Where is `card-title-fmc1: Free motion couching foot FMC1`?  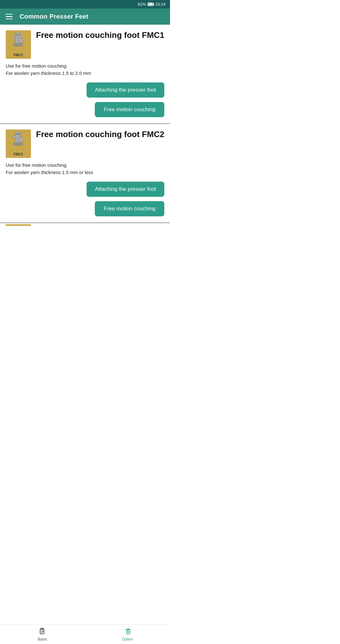 card-title-fmc1: Free motion couching foot FMC1 is located at coordinates (100, 35).